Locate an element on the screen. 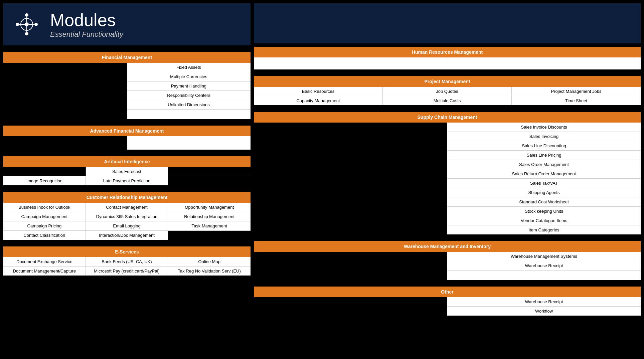  list-item: Contact Classification is located at coordinates (45, 235).